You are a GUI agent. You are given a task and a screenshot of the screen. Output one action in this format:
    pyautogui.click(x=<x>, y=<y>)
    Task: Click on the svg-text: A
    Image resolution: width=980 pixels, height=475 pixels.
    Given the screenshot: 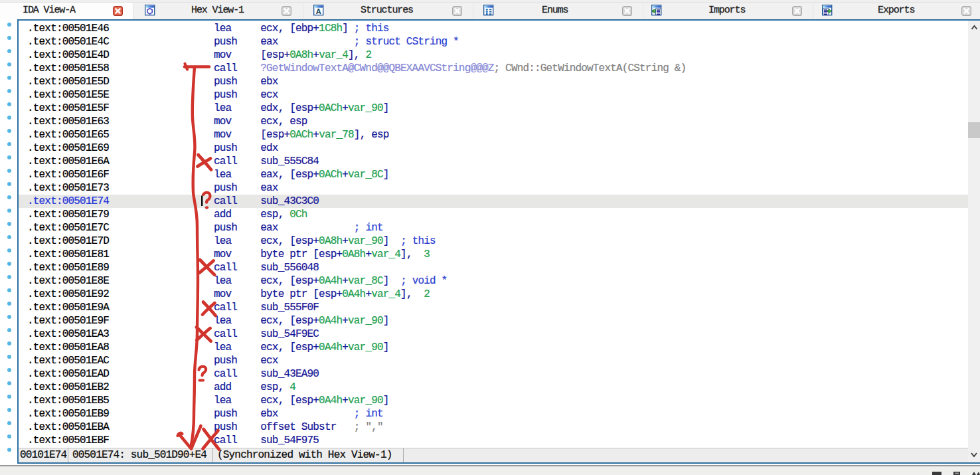 What is the action you would take?
    pyautogui.click(x=319, y=11)
    